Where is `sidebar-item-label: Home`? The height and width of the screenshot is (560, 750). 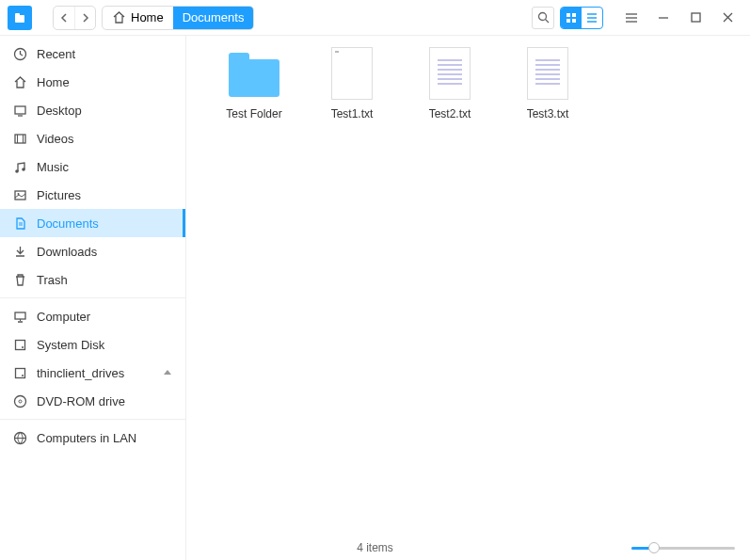 sidebar-item-label: Home is located at coordinates (53, 83).